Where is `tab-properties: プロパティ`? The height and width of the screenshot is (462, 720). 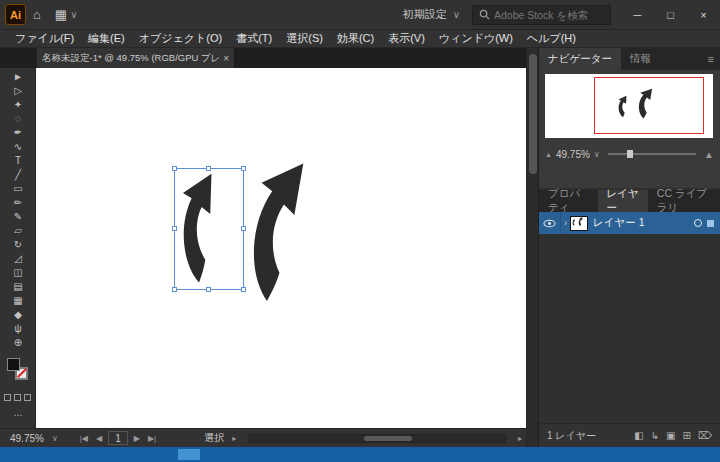
tab-properties: プロパティ is located at coordinates (568, 201).